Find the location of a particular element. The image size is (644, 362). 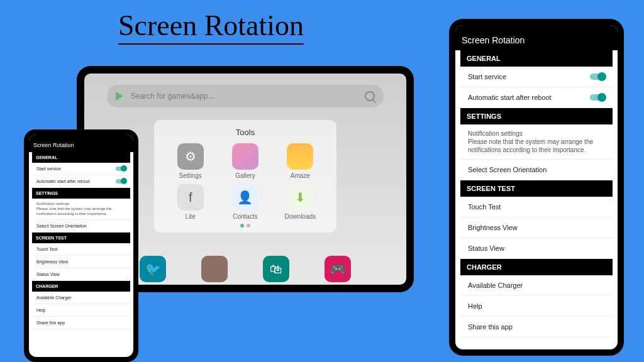

gallery-icon is located at coordinates (245, 156).